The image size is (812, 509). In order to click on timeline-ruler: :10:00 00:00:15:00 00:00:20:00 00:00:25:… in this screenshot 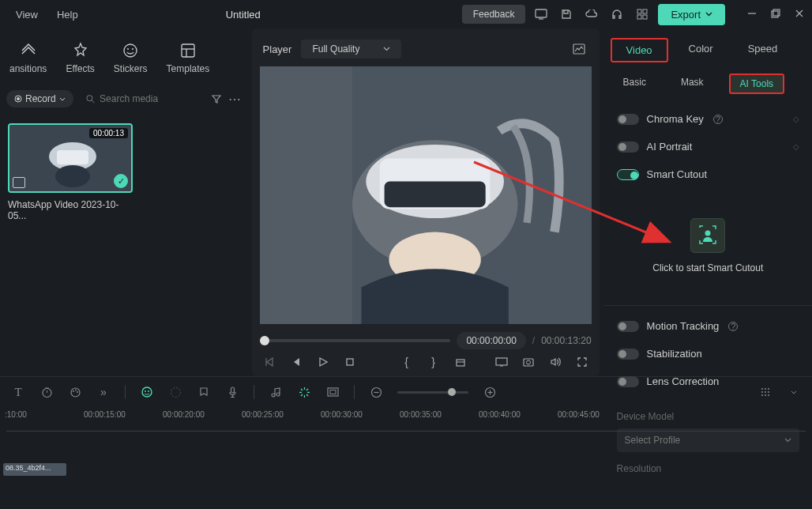, I will do `click(406, 413)`.